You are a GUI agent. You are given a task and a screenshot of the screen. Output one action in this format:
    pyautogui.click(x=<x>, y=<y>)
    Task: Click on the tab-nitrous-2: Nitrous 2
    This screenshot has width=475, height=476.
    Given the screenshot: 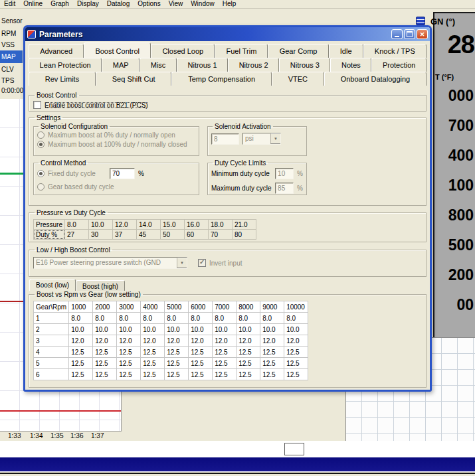 What is the action you would take?
    pyautogui.click(x=254, y=65)
    